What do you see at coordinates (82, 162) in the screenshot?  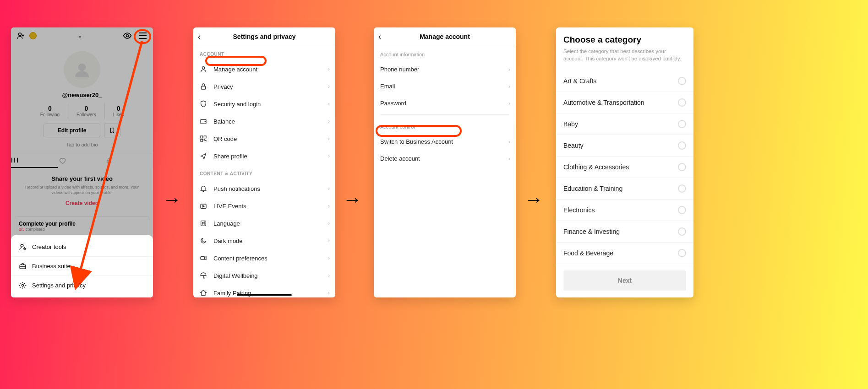 I see `profile-screen: ⌄ @newuser20_ 0 Following 0 Followers 0 …` at bounding box center [82, 162].